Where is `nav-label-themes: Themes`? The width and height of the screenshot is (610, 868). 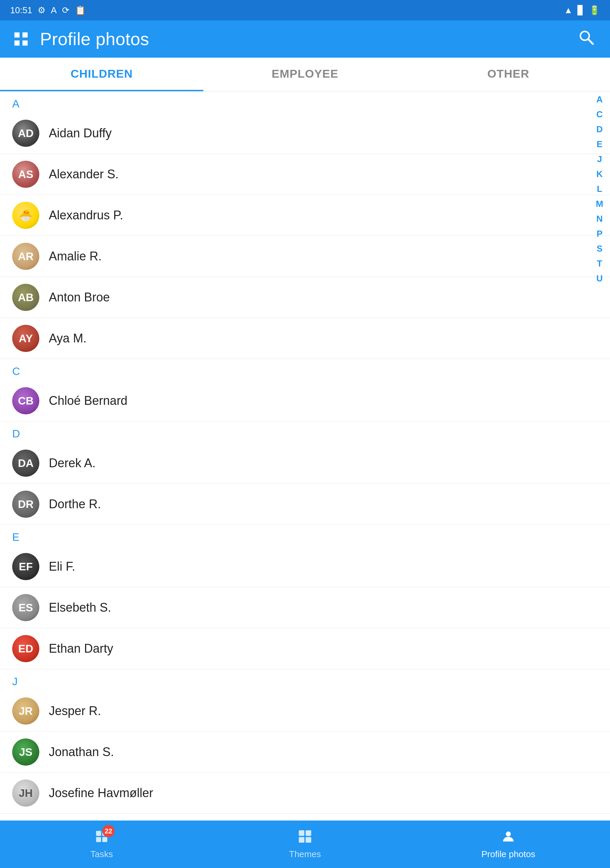 nav-label-themes: Themes is located at coordinates (305, 854).